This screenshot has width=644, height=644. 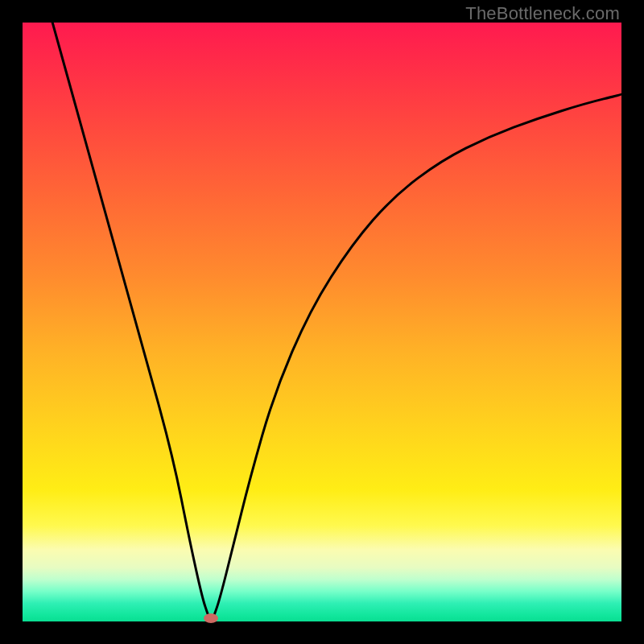 I want to click on watermark-text: TheBottleneck.com, so click(x=543, y=14).